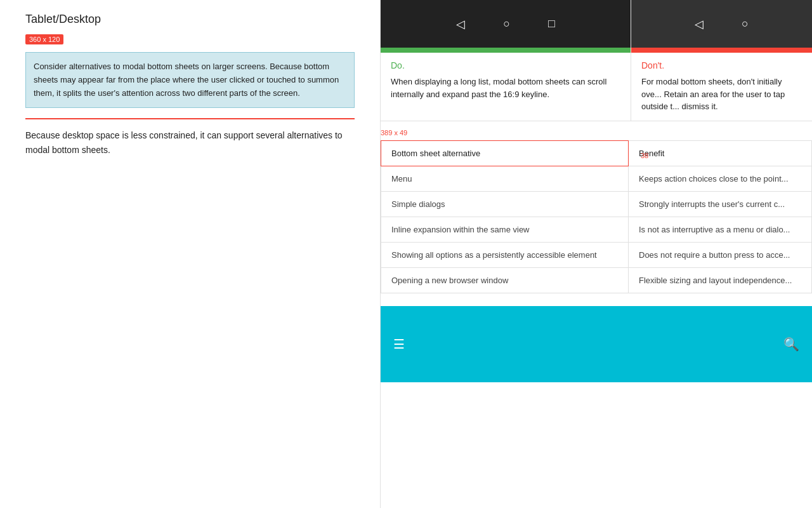 The height and width of the screenshot is (508, 812). Describe the element at coordinates (722, 24) in the screenshot. I see `phone-screen-right: ◁ ○` at that location.